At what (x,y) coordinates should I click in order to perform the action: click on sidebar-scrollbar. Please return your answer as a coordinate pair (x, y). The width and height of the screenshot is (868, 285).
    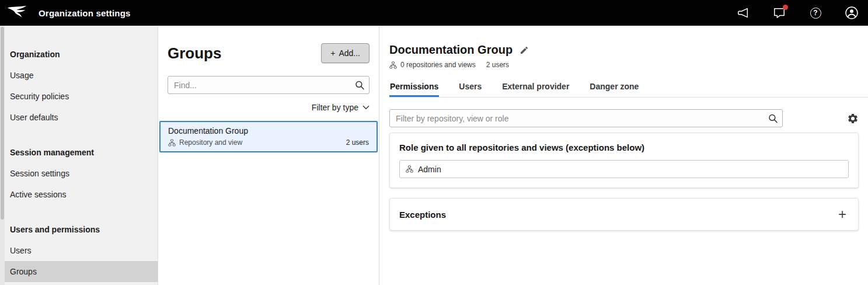
    Looking at the image, I should click on (2, 155).